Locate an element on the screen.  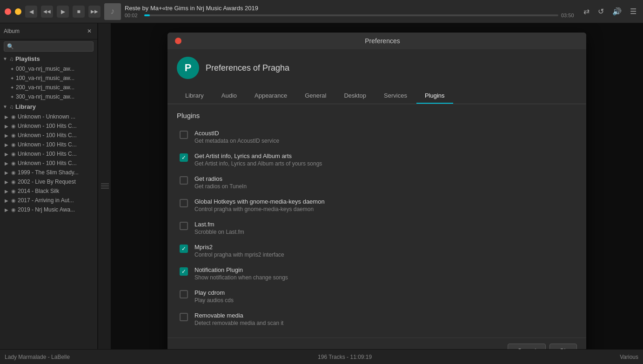
library-header: ▼ ♫ Library is located at coordinates (48, 107).